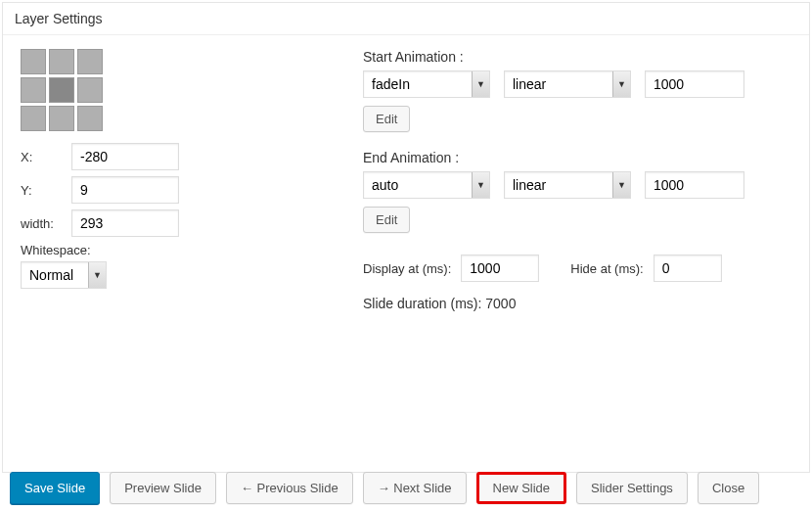 The height and width of the screenshot is (510, 812). What do you see at coordinates (125, 157) in the screenshot?
I see `x-input` at bounding box center [125, 157].